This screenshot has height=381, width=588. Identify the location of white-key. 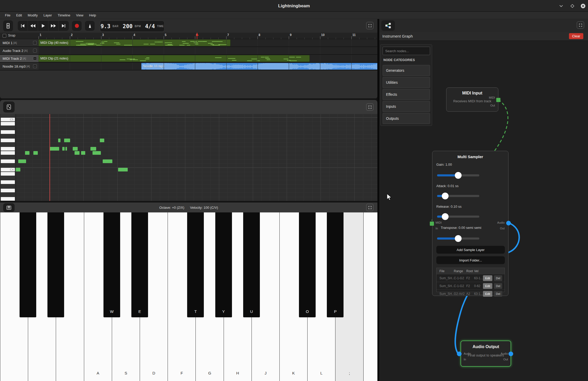
(370, 297).